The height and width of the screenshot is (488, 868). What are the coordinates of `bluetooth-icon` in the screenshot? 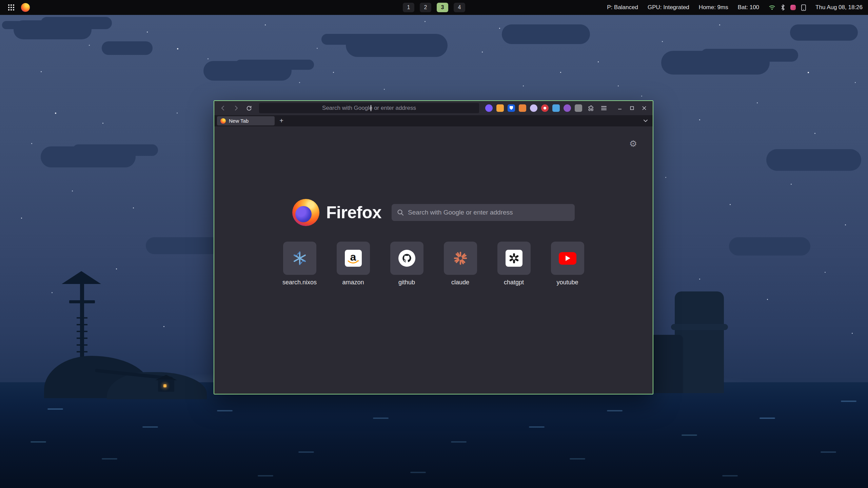 It's located at (783, 7).